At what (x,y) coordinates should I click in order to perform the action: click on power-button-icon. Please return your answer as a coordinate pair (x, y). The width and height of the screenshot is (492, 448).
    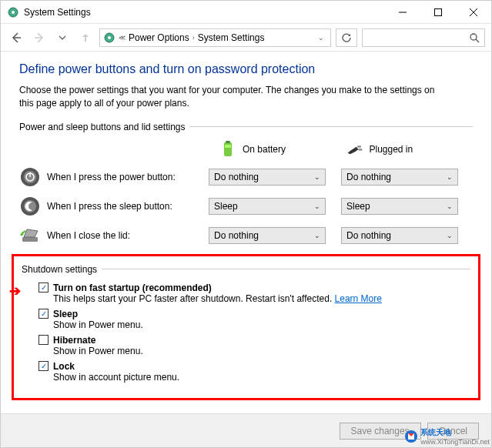
    Looking at the image, I should click on (30, 177).